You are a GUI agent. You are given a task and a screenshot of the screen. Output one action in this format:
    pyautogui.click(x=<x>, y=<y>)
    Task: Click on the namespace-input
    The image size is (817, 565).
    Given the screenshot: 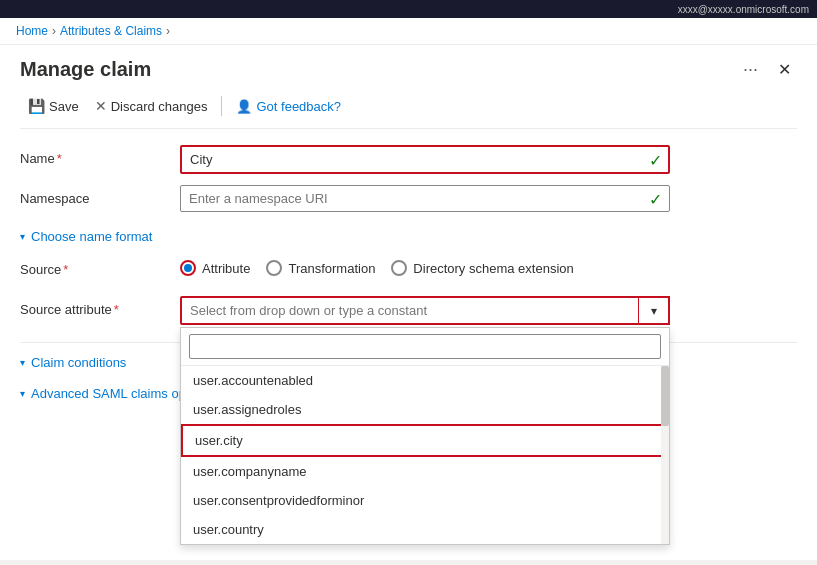 What is the action you would take?
    pyautogui.click(x=425, y=198)
    